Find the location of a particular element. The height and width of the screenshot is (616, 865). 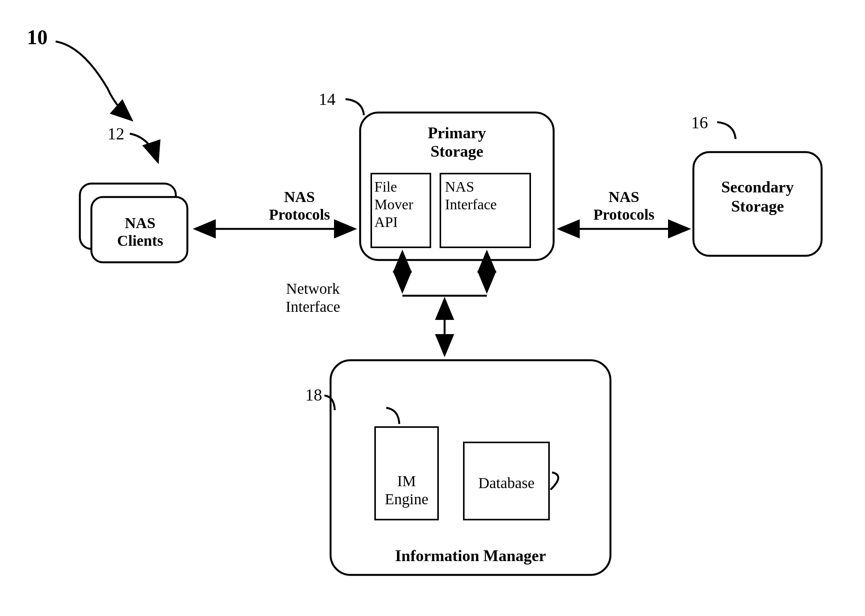

file-mover-l3: API is located at coordinates (386, 222).